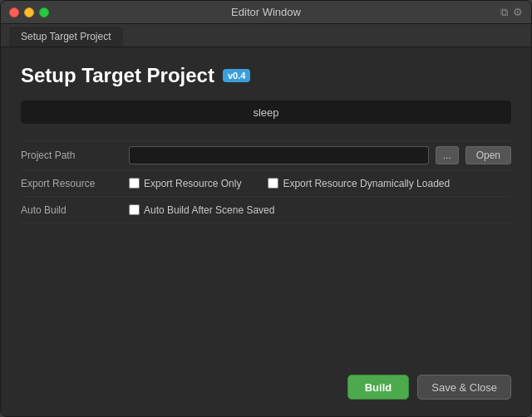  Describe the element at coordinates (320, 184) in the screenshot. I see `export-resource-controls: Export Resource Only Export Resource Dyn…` at that location.